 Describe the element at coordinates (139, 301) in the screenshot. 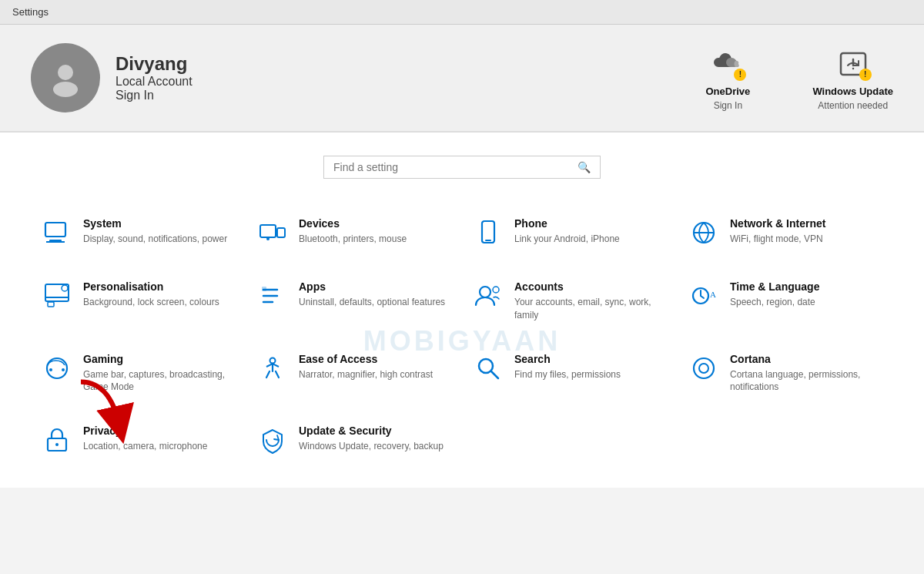

I see `setting-item-personalisation: Personalisation Background, lock screen,…` at that location.